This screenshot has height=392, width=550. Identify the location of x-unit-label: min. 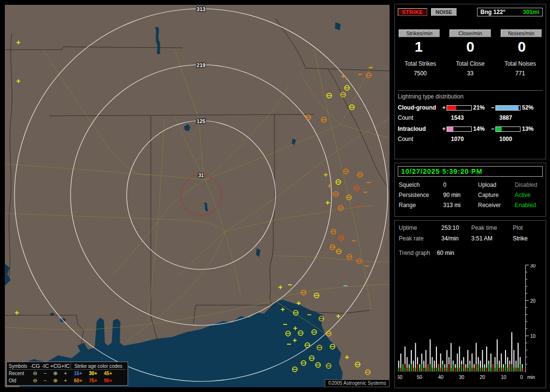
(531, 378).